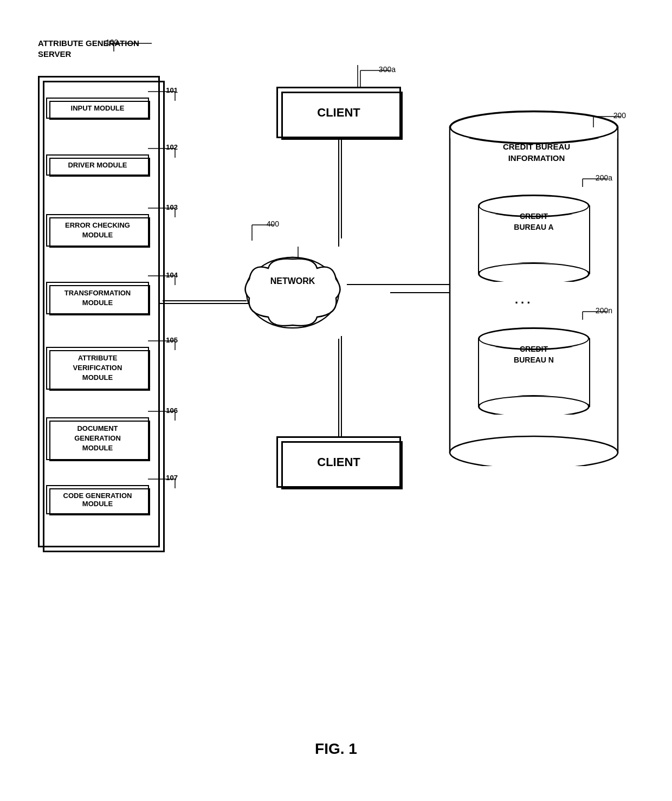 The image size is (672, 801). Describe the element at coordinates (98, 165) in the screenshot. I see `driver-module-box: DRIVER MODULE 102` at that location.